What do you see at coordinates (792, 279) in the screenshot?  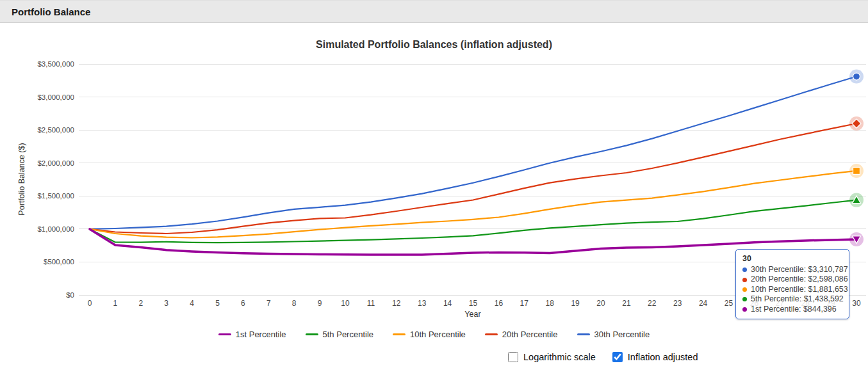 I see `tooltip-item: 20th Percentile: $2,598,086` at bounding box center [792, 279].